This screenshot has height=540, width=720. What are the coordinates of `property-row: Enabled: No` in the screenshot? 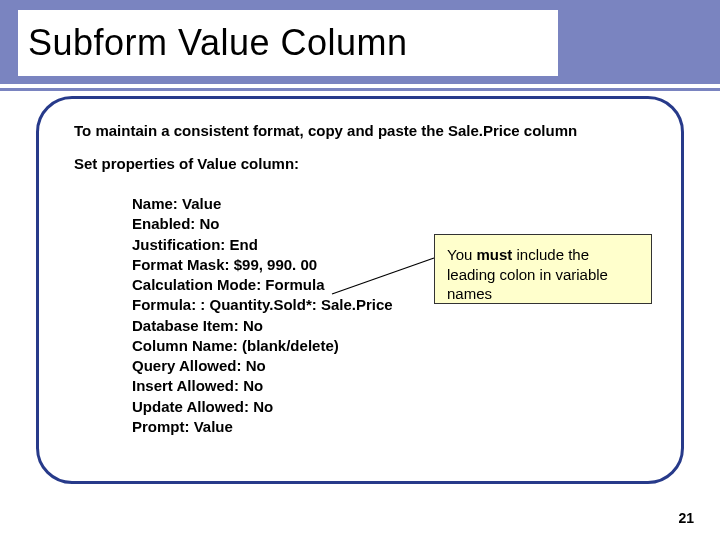 It's located at (403, 224).